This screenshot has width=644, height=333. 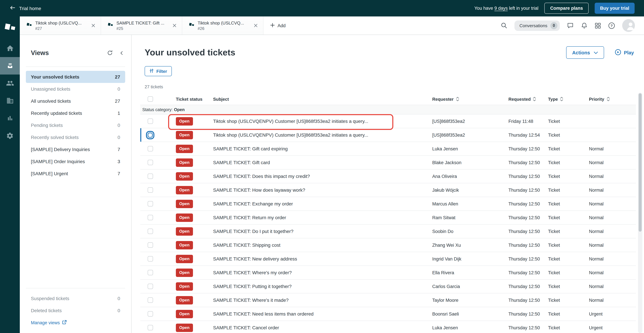 What do you see at coordinates (322, 300) in the screenshot?
I see `ticket-subject: SAMPLE TICKET: Where's it made?` at bounding box center [322, 300].